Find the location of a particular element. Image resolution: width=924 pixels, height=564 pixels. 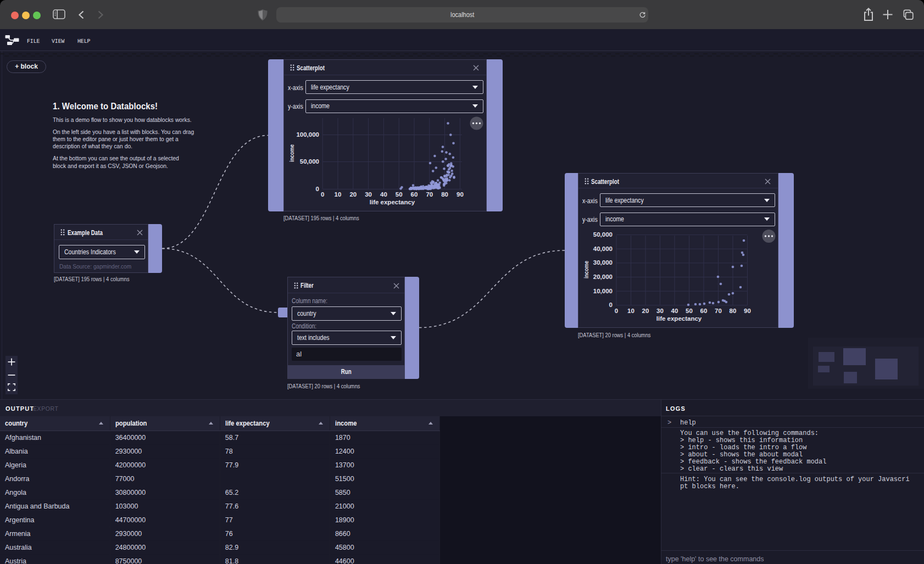

svg-text: 30,000 is located at coordinates (603, 263).